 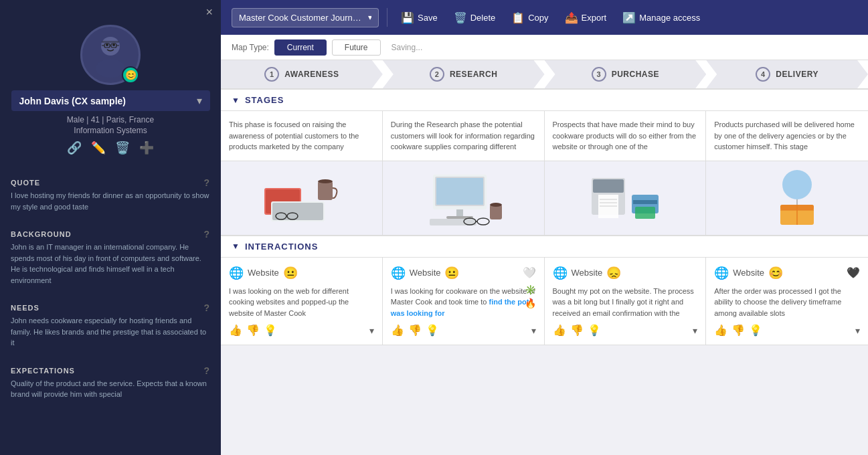 I want to click on smiley-icon-2: 😐, so click(x=452, y=273).